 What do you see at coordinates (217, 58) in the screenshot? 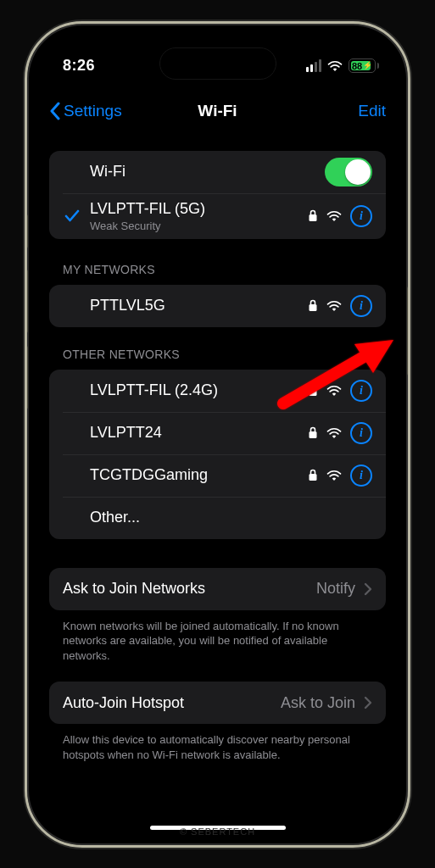
I see `status-bar: 8:26 88⚡` at bounding box center [217, 58].